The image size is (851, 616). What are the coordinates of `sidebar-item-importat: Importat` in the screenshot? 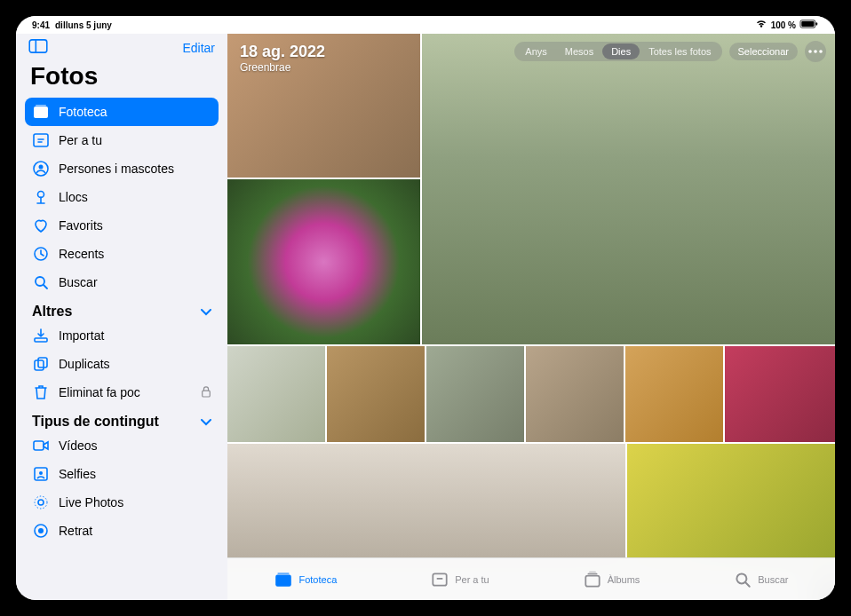 It's located at (122, 336).